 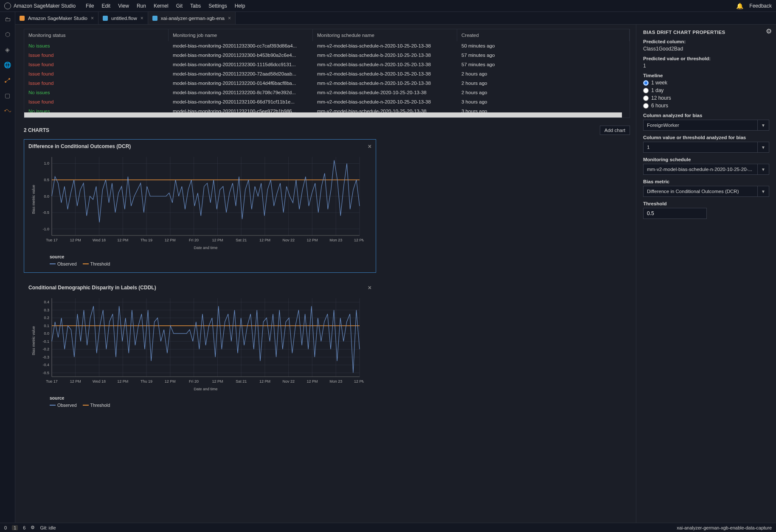 What do you see at coordinates (200, 206) in the screenshot?
I see `chart-card: Difference in Conditional Outcomes (DCR)…` at bounding box center [200, 206].